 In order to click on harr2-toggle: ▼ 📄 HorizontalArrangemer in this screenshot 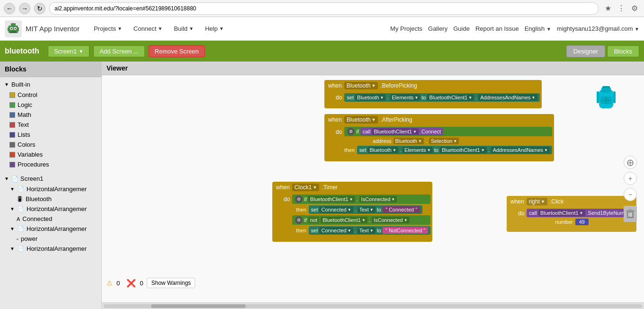, I will do `click(51, 209)`.